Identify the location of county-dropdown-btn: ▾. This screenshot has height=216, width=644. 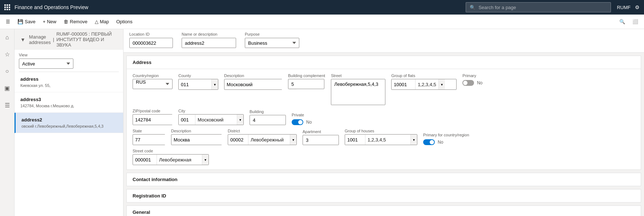
(215, 84).